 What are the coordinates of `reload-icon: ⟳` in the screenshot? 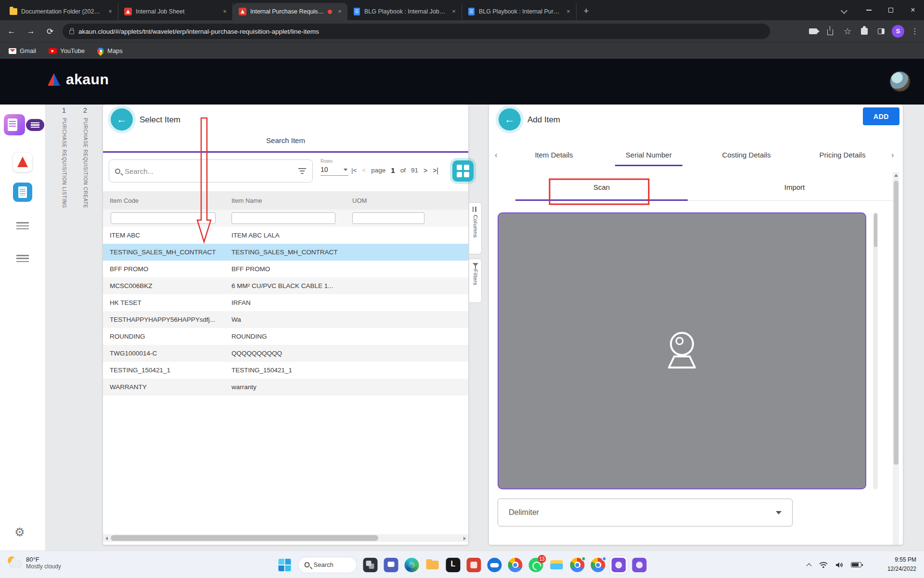 It's located at (50, 31).